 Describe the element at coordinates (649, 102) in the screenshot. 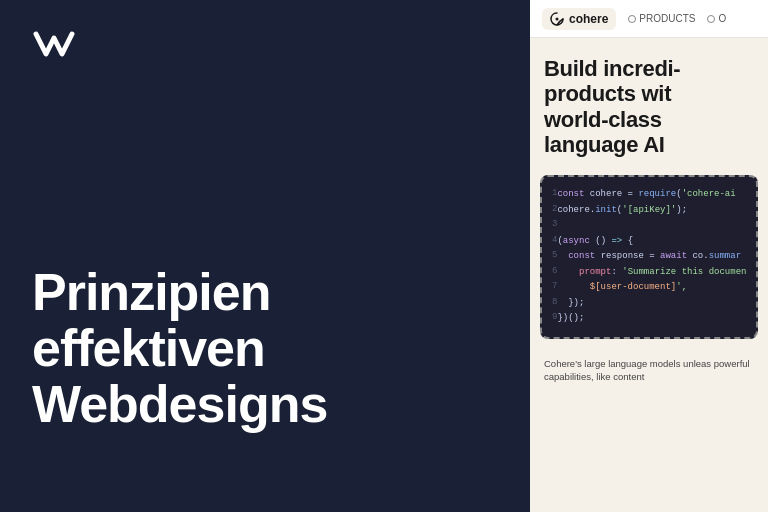

I see `hero-section: Build incredi- products wit world-class …` at that location.